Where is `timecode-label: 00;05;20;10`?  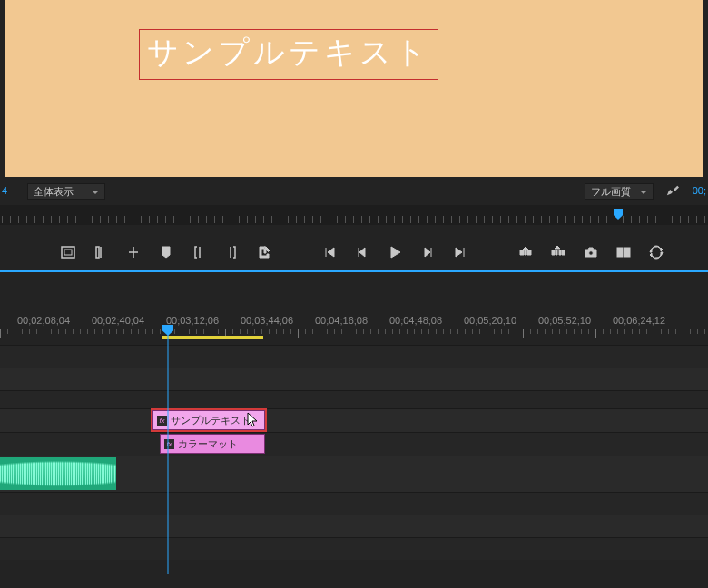 timecode-label: 00;05;20;10 is located at coordinates (490, 320).